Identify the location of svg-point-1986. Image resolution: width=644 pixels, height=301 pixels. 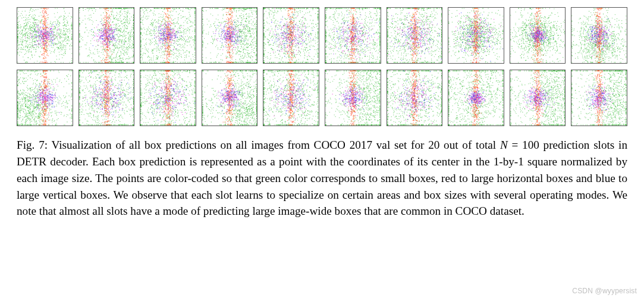
(87, 30).